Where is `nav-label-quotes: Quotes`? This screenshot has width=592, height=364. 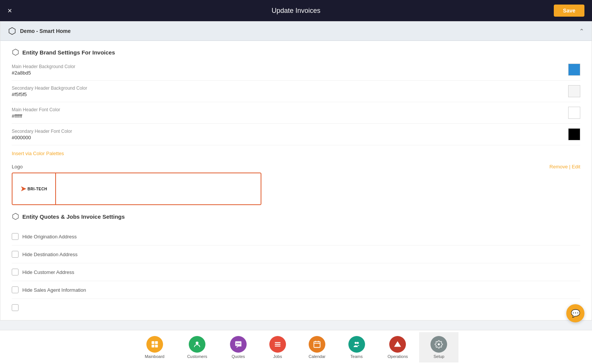 nav-label-quotes: Quotes is located at coordinates (238, 356).